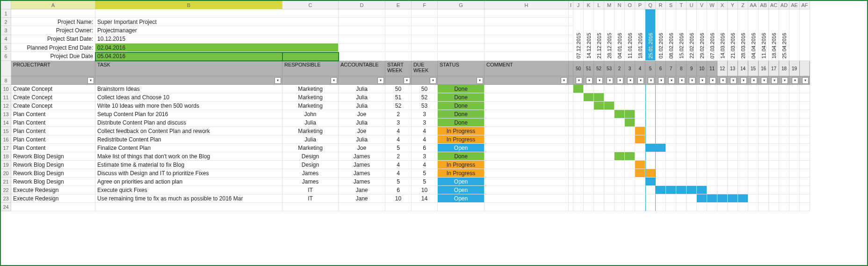  I want to click on row-header: 11, so click(6, 97).